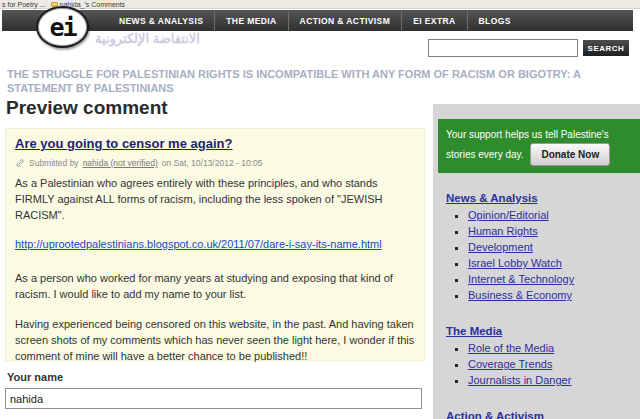 The height and width of the screenshot is (419, 640). What do you see at coordinates (62, 28) in the screenshot?
I see `ei-logo-text: ei` at bounding box center [62, 28].